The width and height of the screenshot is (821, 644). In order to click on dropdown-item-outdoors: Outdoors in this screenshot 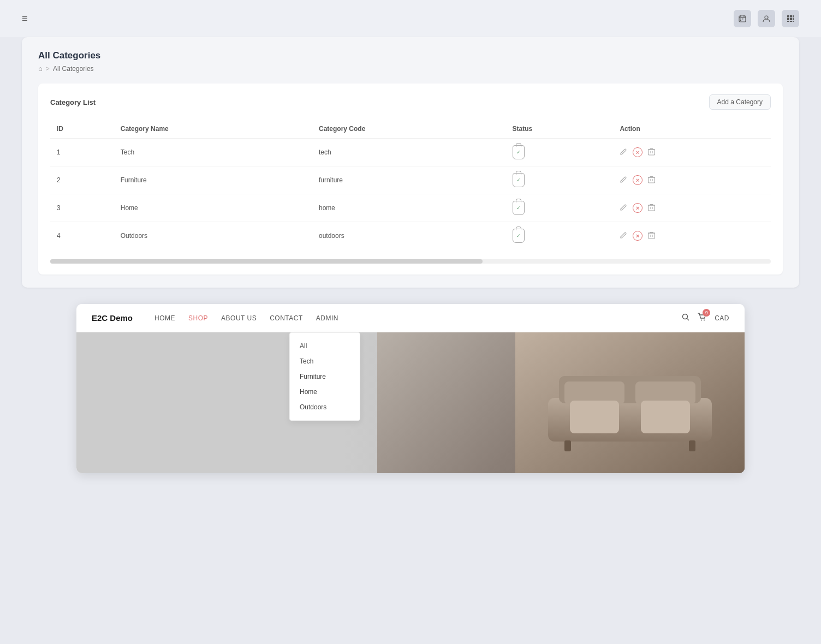, I will do `click(325, 407)`.